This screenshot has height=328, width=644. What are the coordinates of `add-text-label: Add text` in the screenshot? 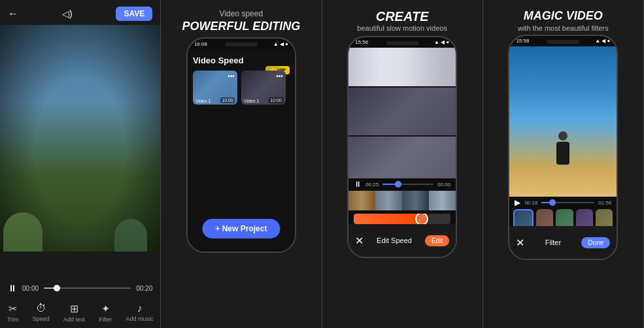 It's located at (75, 320).